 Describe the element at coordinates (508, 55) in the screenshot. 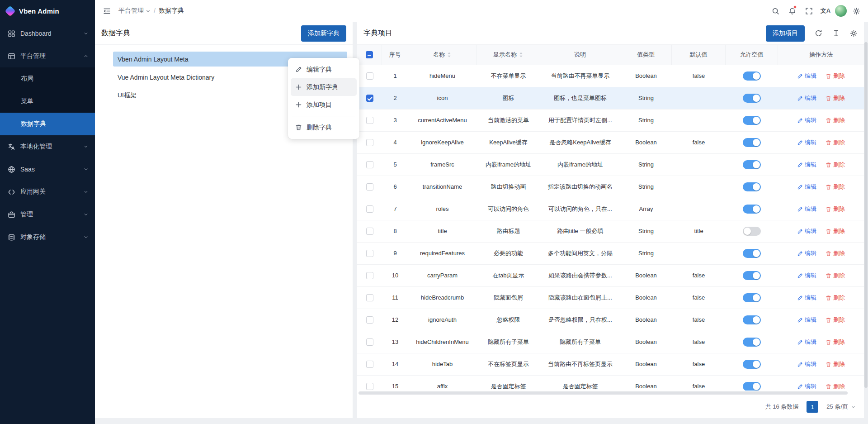

I see `column-header: 显示名称` at that location.